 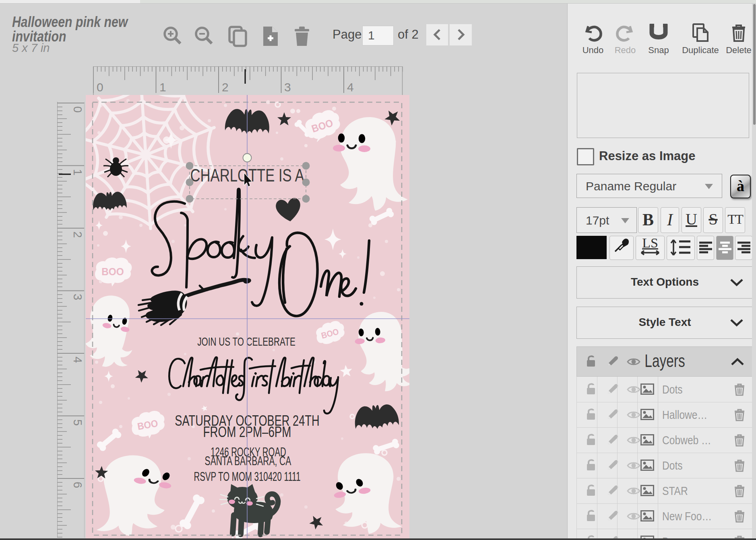 What do you see at coordinates (248, 461) in the screenshot?
I see `svg-text: SANTA BARBARA, CA` at bounding box center [248, 461].